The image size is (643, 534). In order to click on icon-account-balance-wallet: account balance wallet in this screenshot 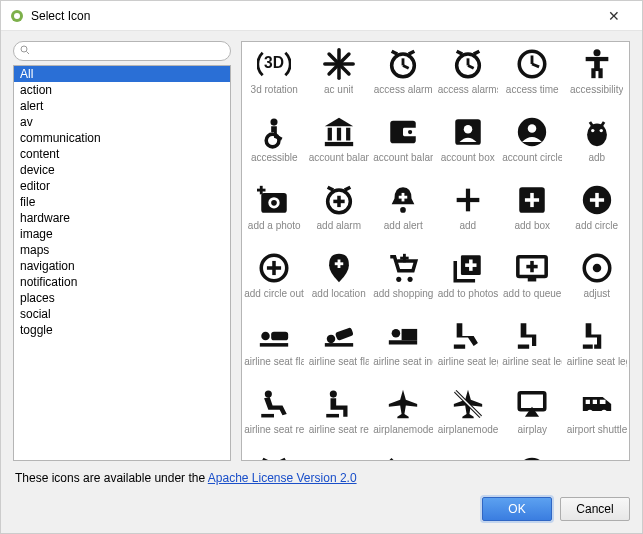, I will do `click(404, 144)`.